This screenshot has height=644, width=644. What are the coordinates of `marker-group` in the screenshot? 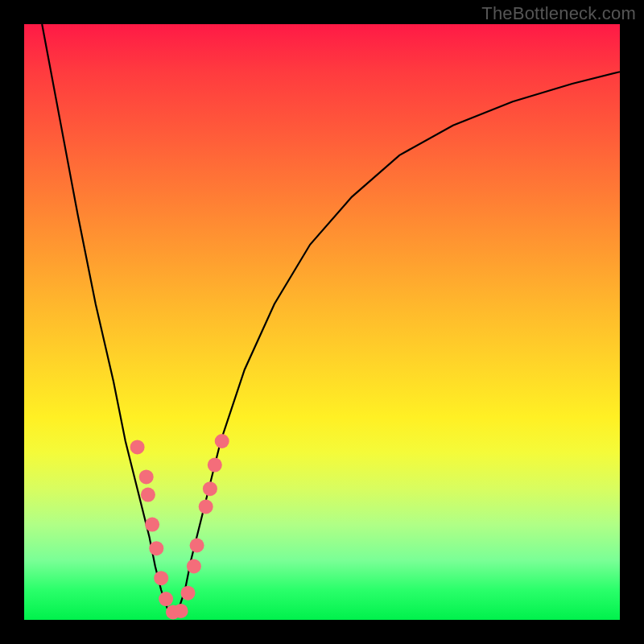 It's located at (180, 526).